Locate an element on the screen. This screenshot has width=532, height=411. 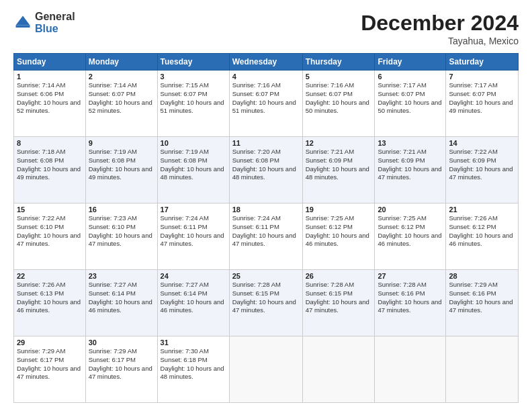
day-number: 31 is located at coordinates (193, 342).